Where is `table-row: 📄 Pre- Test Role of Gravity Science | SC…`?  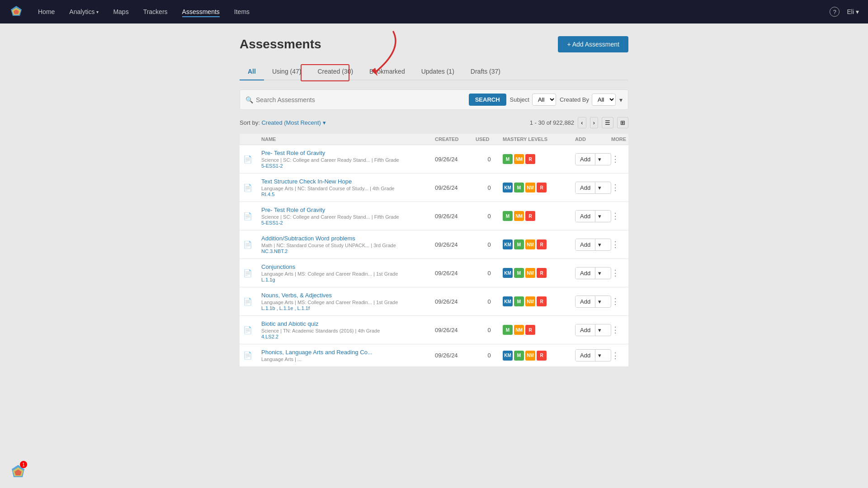 table-row: 📄 Pre- Test Role of Gravity Science | SC… is located at coordinates (434, 159).